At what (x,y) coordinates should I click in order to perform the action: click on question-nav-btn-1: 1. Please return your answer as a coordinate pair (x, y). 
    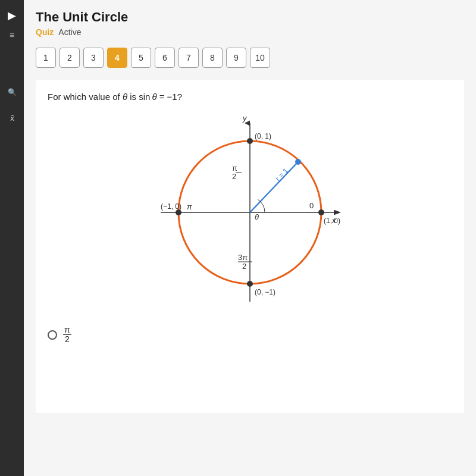
    Looking at the image, I should click on (46, 58).